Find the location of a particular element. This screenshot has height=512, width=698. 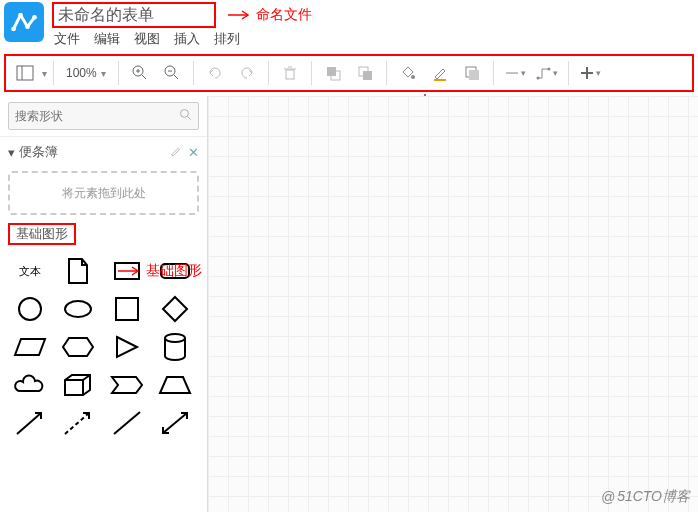

to-back-button is located at coordinates (365, 73).